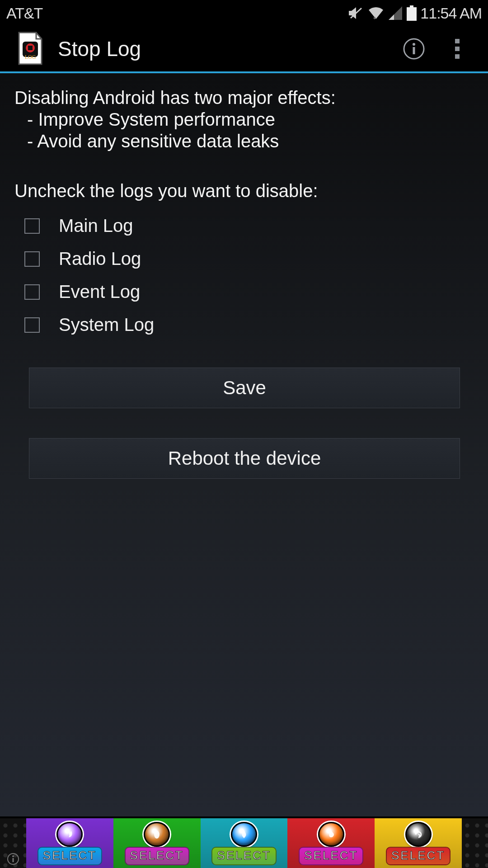 The width and height of the screenshot is (488, 868). What do you see at coordinates (244, 259) in the screenshot?
I see `log-checkbox-row: Radio Log` at bounding box center [244, 259].